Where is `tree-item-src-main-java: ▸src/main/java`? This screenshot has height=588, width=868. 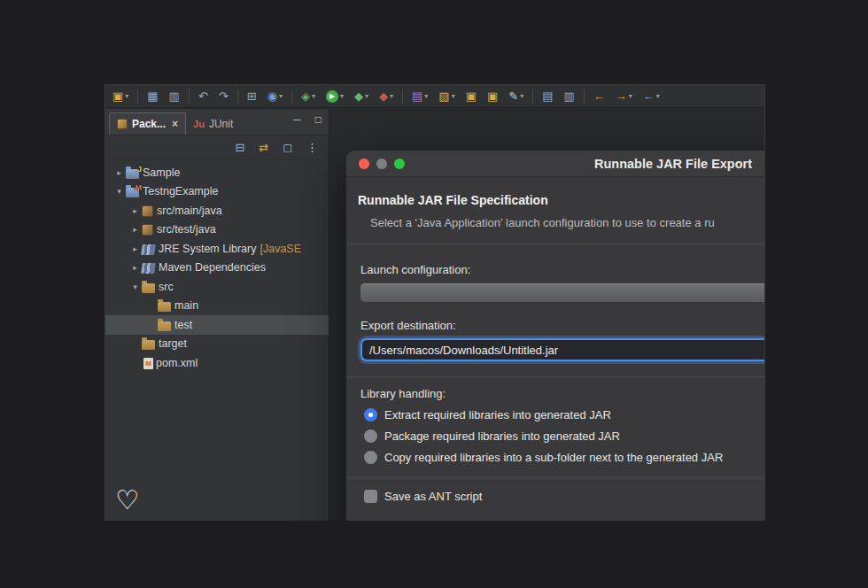 tree-item-src-main-java: ▸src/main/java is located at coordinates (217, 211).